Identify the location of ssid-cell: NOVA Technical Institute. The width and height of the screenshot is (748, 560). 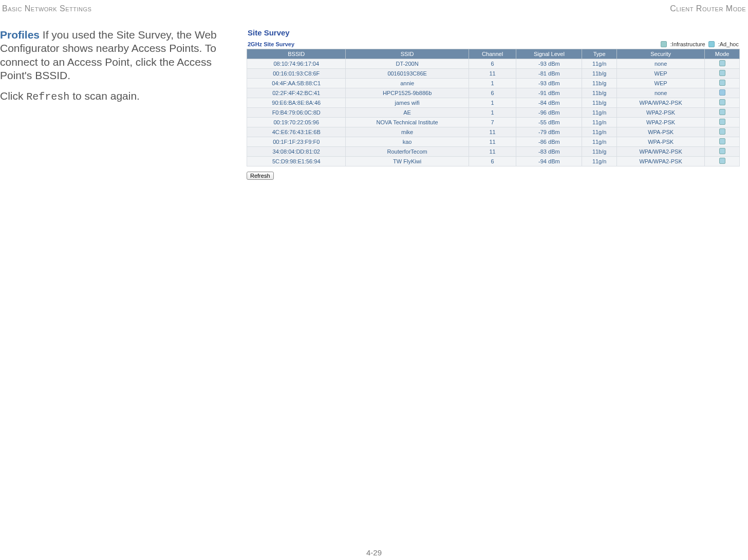
(407, 122).